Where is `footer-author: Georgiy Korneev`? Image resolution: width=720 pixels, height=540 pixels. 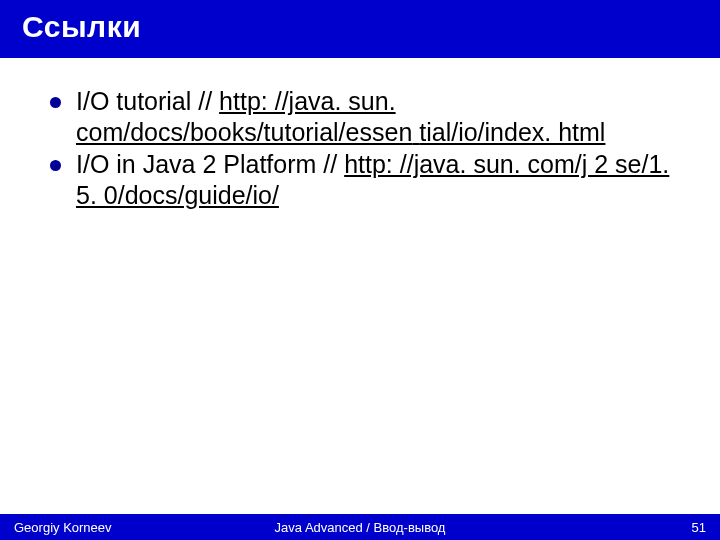
footer-author: Georgiy Korneev is located at coordinates (63, 528).